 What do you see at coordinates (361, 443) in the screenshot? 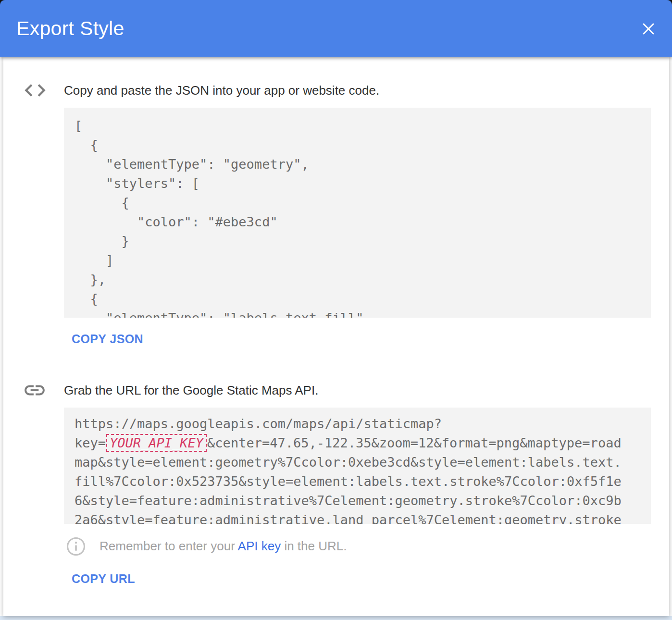
I see `url-line: key=YOUR_API_KEY&center=47.65,-122.35&zo…` at bounding box center [361, 443].